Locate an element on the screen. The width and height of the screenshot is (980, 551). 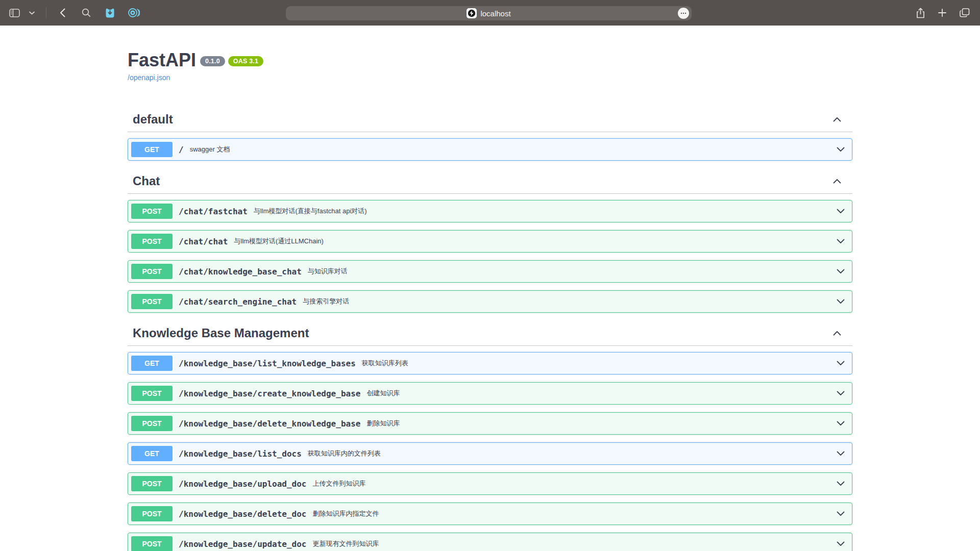
endpoint-description: 创建知识库 is located at coordinates (383, 393).